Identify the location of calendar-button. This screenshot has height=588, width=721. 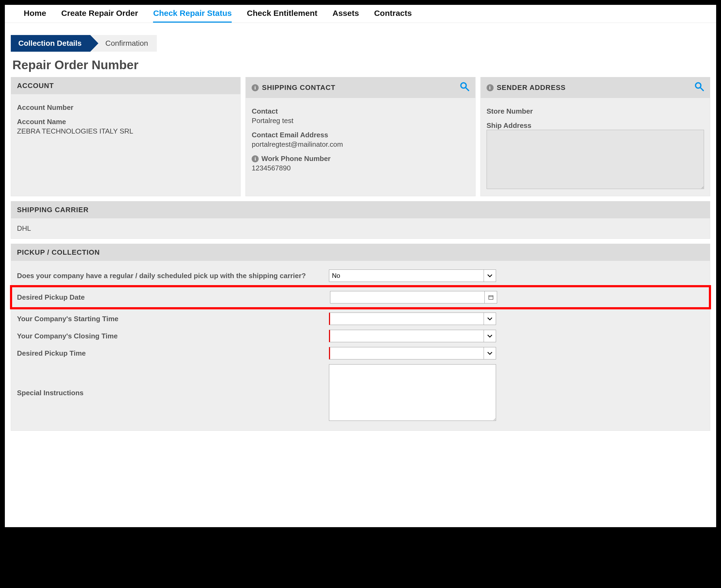
(491, 297).